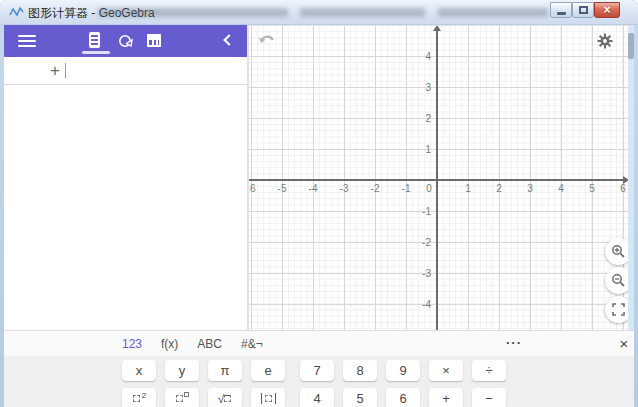 Image resolution: width=638 pixels, height=407 pixels. What do you see at coordinates (132, 344) in the screenshot?
I see `keyboard-tab-123: 123` at bounding box center [132, 344].